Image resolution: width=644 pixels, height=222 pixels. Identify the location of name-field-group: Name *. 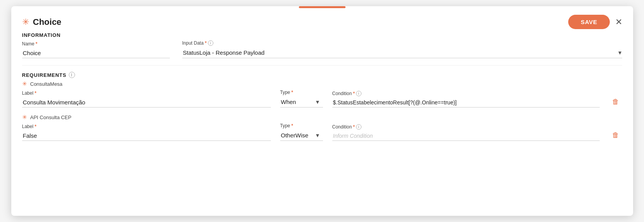
(96, 50).